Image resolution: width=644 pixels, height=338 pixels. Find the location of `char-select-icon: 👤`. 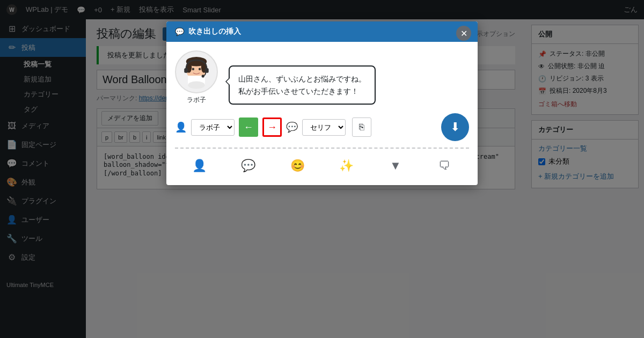

char-select-icon: 👤 is located at coordinates (181, 127).